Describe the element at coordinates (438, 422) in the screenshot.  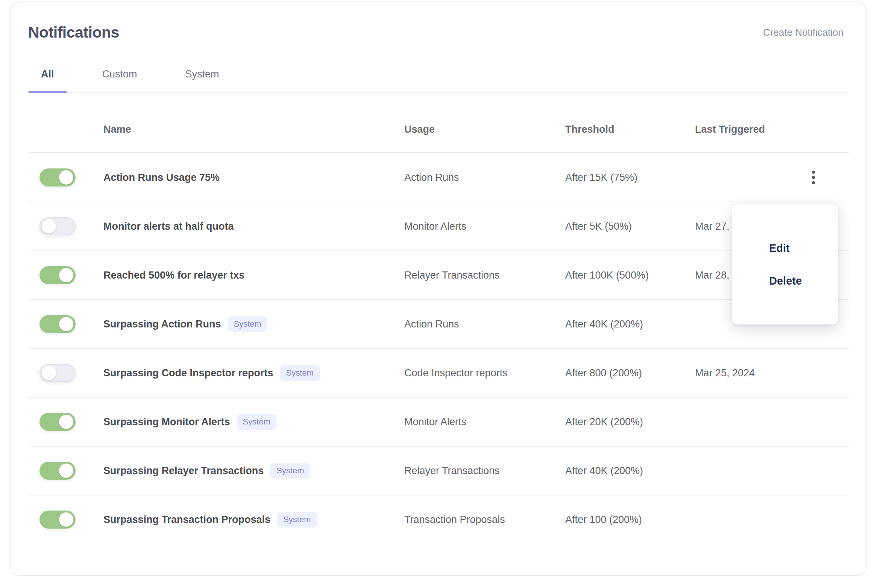
I see `table-row: Surpassing Monitor Alerts System Monitor…` at that location.